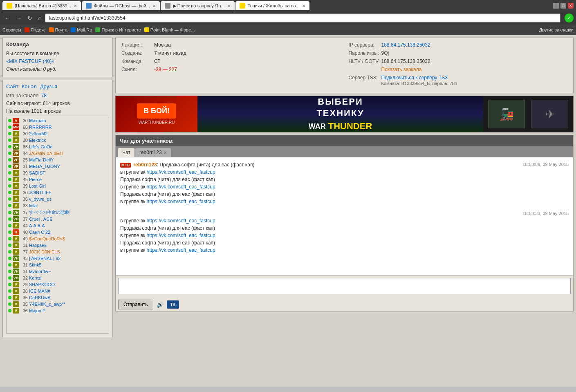  I want to click on tab-3: ▶ Поиск по запросу Я т... ✕, so click(198, 6).